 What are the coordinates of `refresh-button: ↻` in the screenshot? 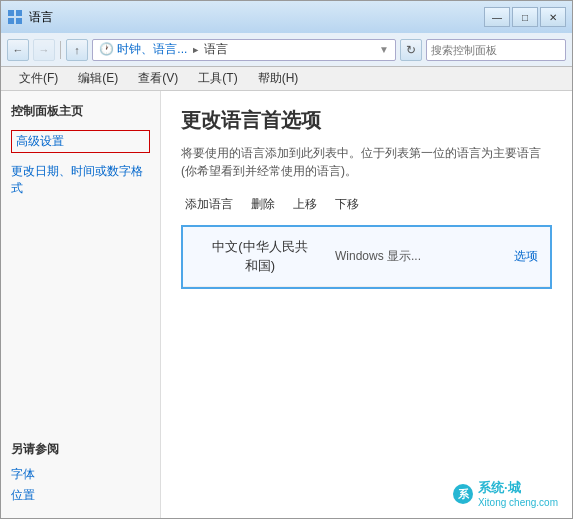 It's located at (411, 50).